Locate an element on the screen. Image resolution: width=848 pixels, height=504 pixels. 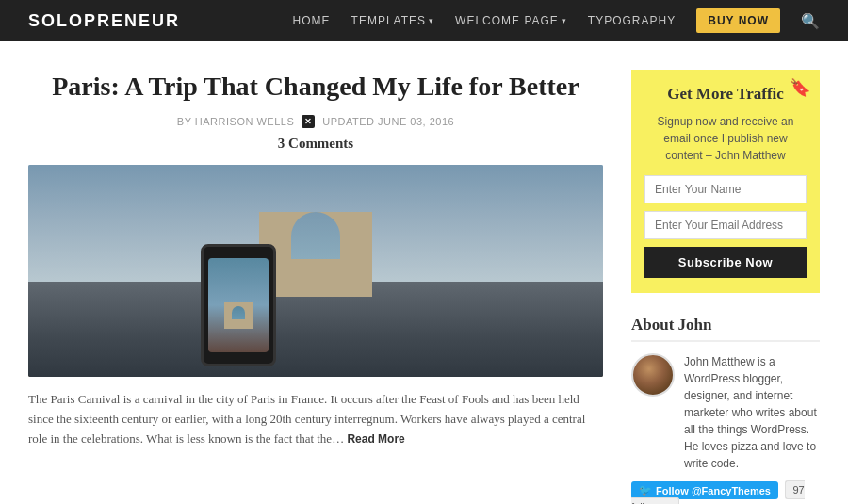
phone-screen-arch-hole is located at coordinates (238, 313).